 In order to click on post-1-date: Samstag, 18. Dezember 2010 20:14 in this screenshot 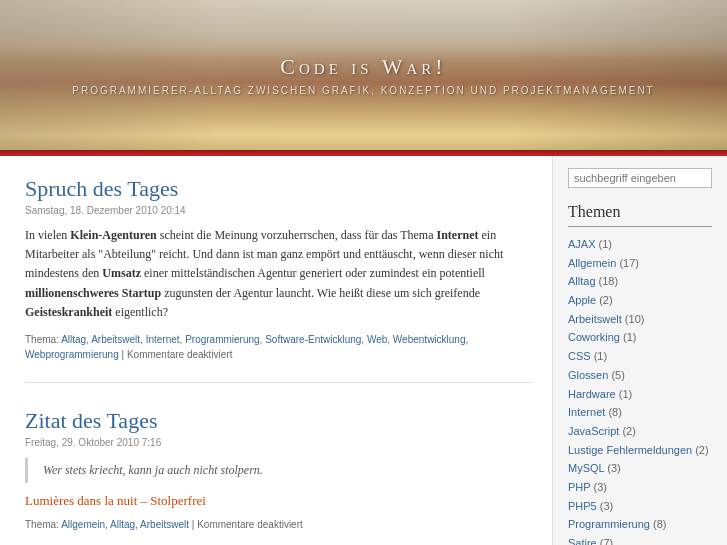, I will do `click(278, 210)`.